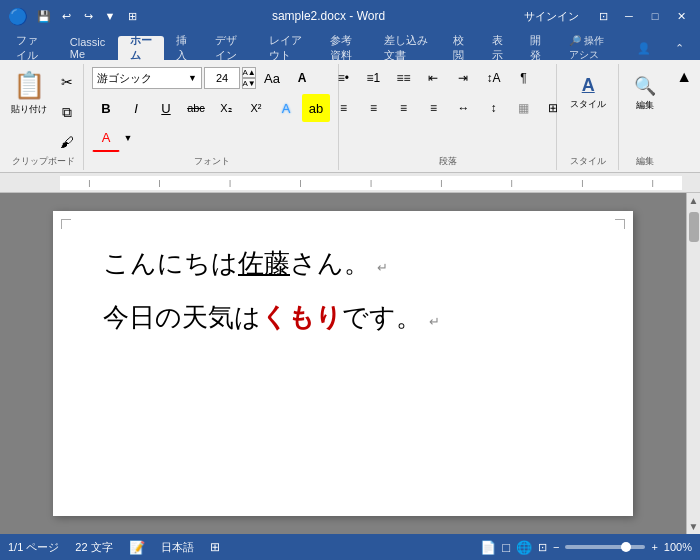 The image size is (700, 560). What do you see at coordinates (403, 78) in the screenshot?
I see `multilevel-btn: ≡≡` at bounding box center [403, 78].